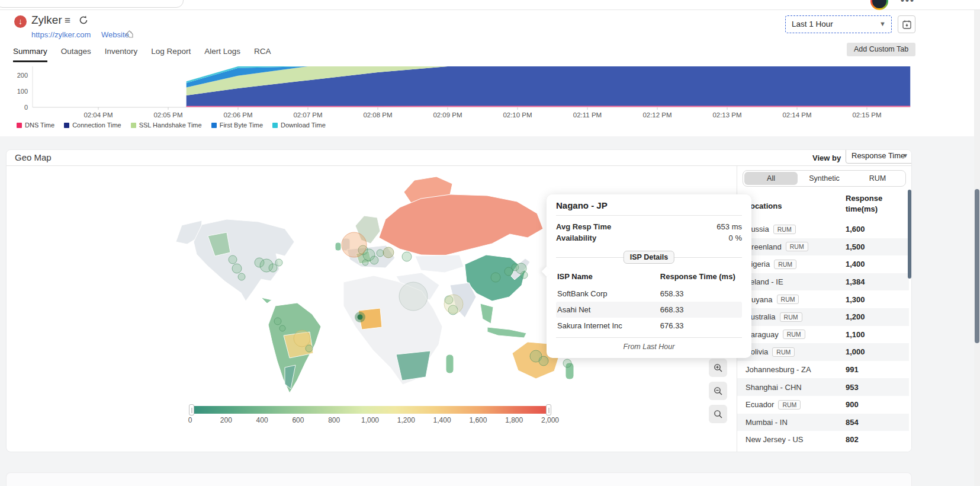  I want to click on scale-tick: 400, so click(262, 420).